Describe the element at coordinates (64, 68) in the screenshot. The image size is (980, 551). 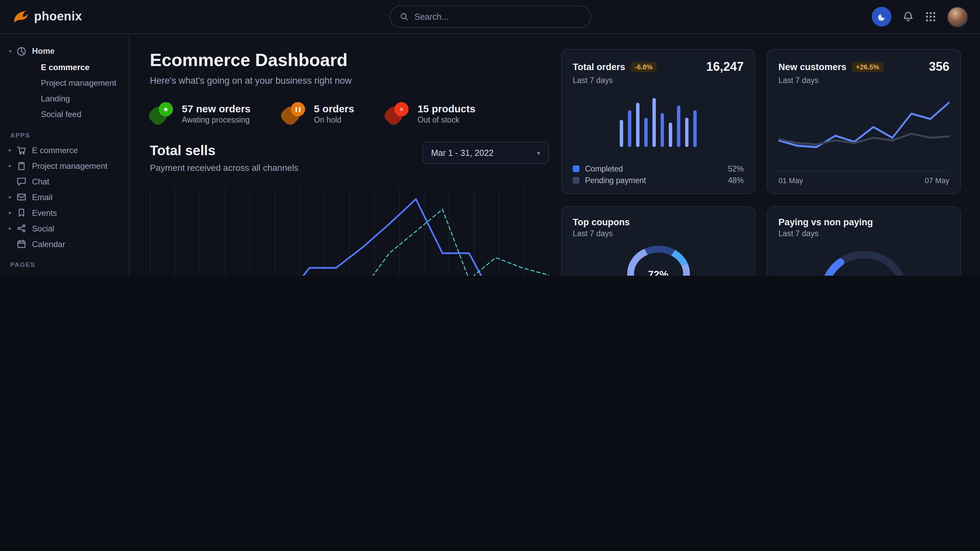
I see `sidebar-subitem-ecommerce: E commerce` at that location.